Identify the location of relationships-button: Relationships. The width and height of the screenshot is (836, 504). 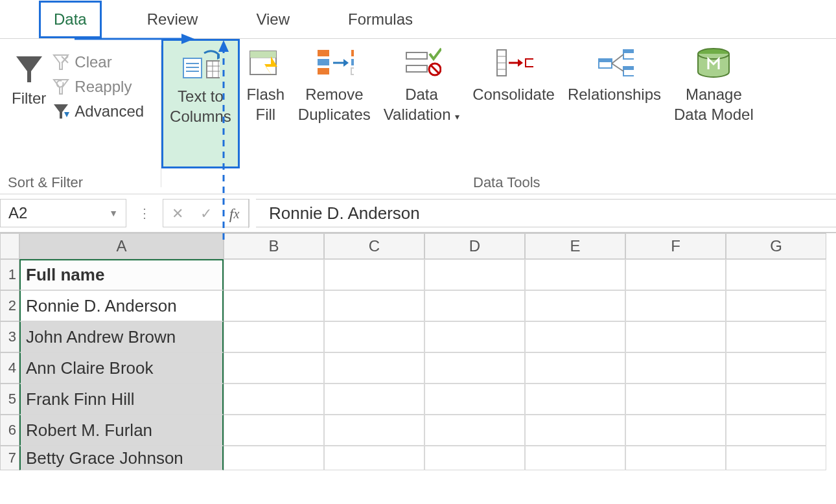
(614, 117).